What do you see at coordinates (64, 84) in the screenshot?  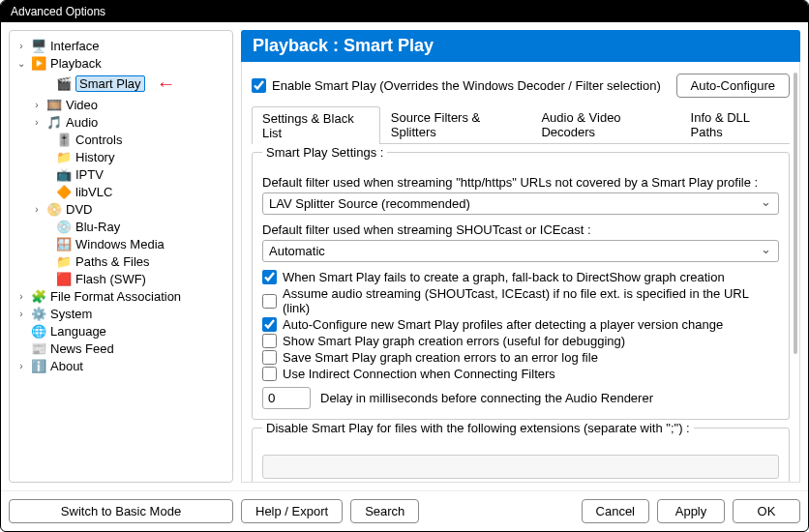 I see `smartplay-icon: 🎬` at bounding box center [64, 84].